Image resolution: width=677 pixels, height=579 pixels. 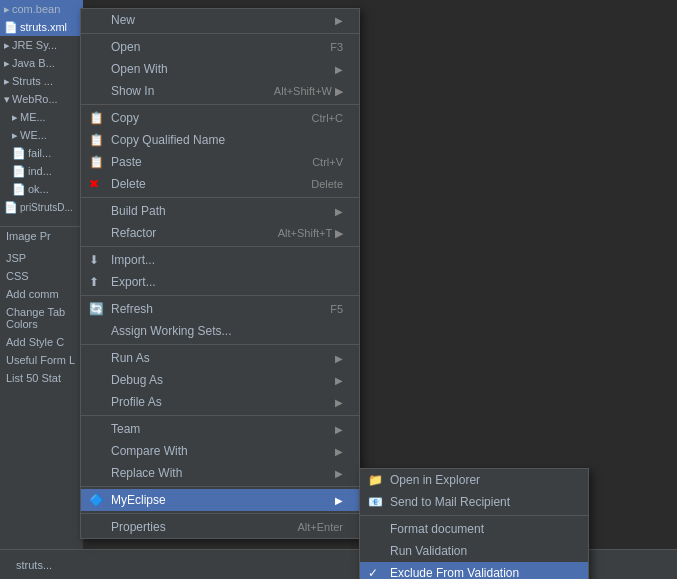 I want to click on paste-icon: 📋, so click(x=96, y=162).